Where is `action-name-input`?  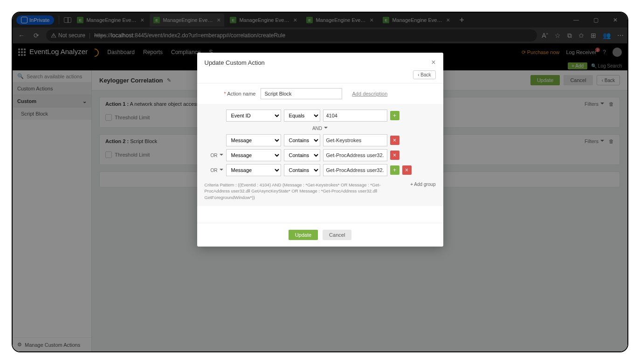 action-name-input is located at coordinates (301, 94).